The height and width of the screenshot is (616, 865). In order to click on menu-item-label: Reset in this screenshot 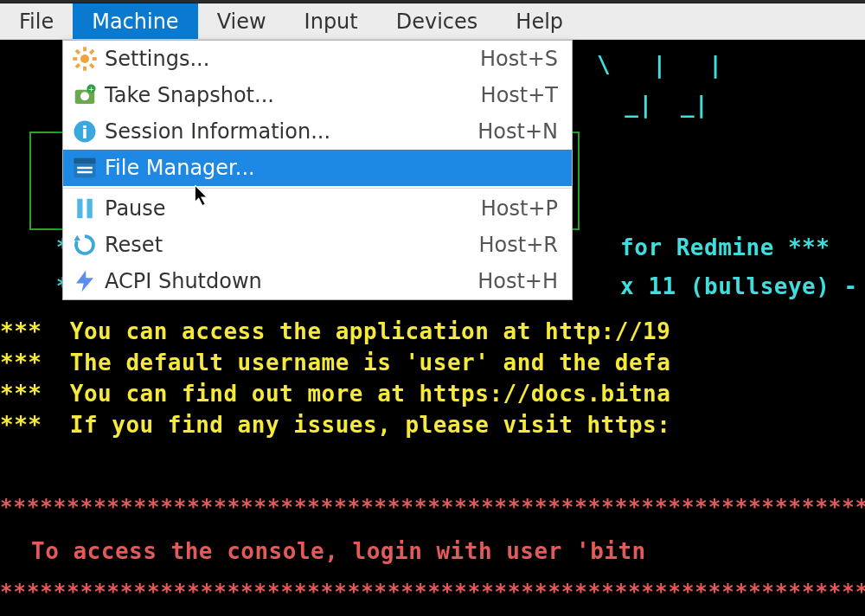, I will do `click(292, 245)`.